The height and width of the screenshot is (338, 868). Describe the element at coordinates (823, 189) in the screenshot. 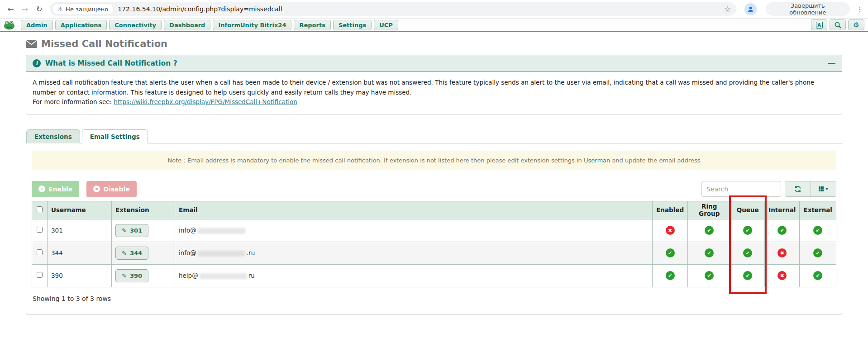

I see `columns-toggle-button: ▾` at that location.